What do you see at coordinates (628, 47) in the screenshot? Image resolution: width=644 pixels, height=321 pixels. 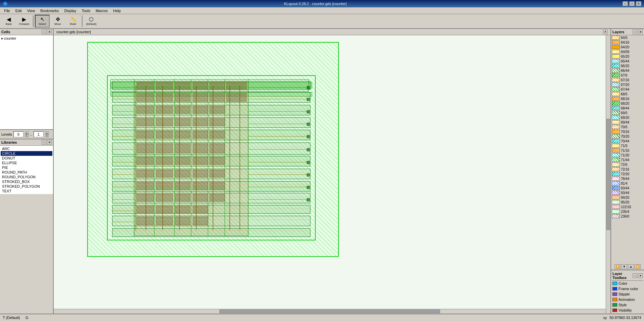 I see `layer-item-64-20: 64/20` at bounding box center [628, 47].